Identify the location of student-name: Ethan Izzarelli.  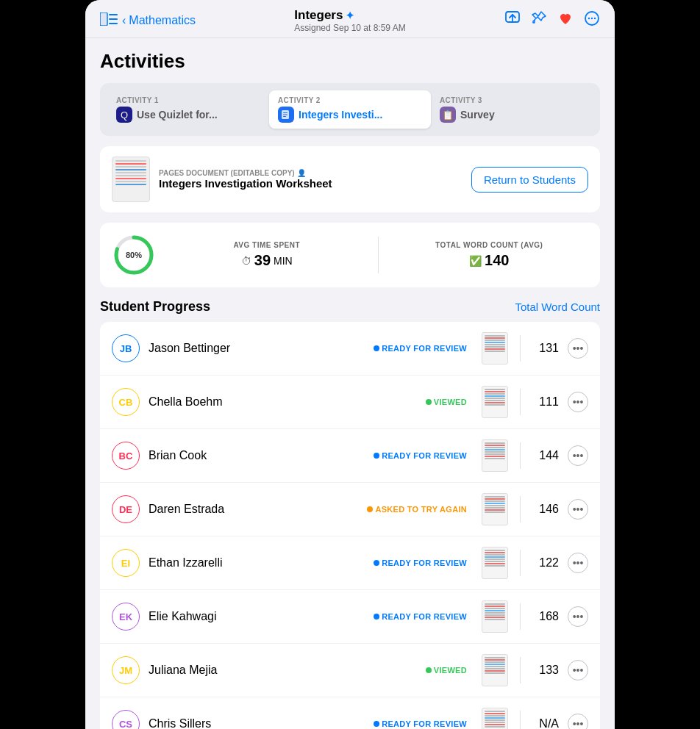
(257, 563).